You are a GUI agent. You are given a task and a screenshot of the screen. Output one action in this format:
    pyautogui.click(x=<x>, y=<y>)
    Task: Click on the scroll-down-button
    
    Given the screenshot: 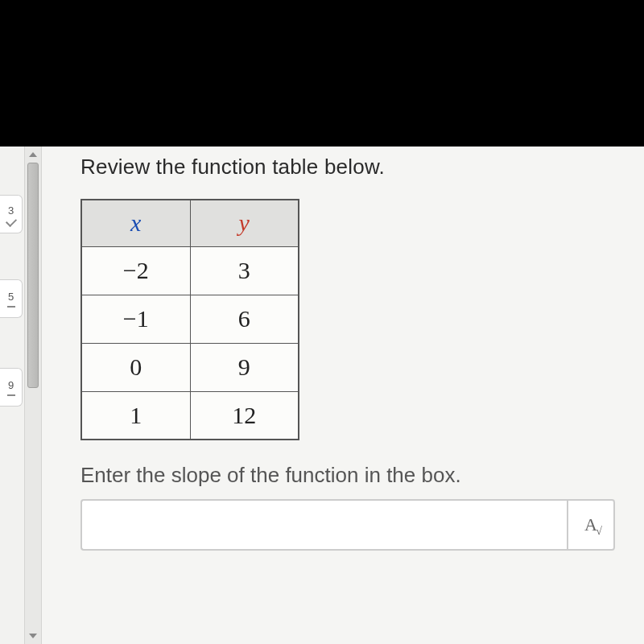 What is the action you would take?
    pyautogui.click(x=33, y=636)
    